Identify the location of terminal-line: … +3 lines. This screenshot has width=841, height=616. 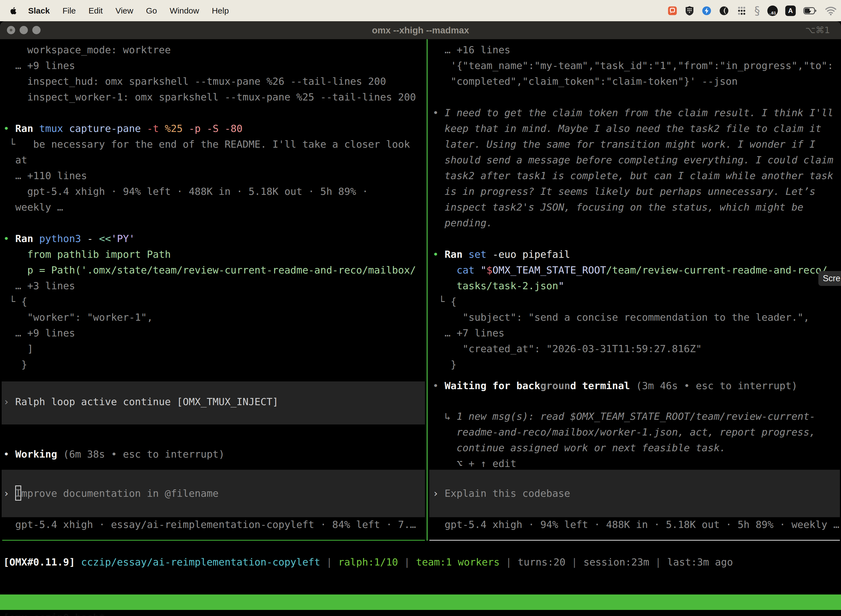
(215, 286).